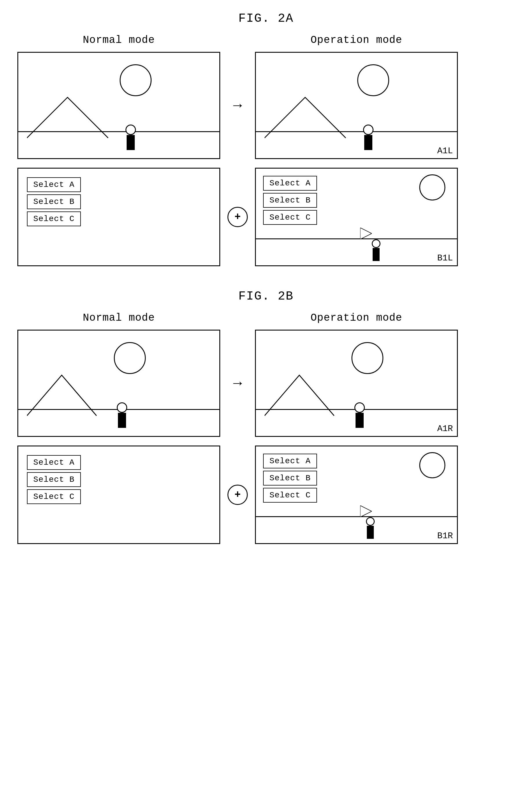  What do you see at coordinates (54, 463) in the screenshot?
I see `fig2b-left-menu-item-a: Select A` at bounding box center [54, 463].